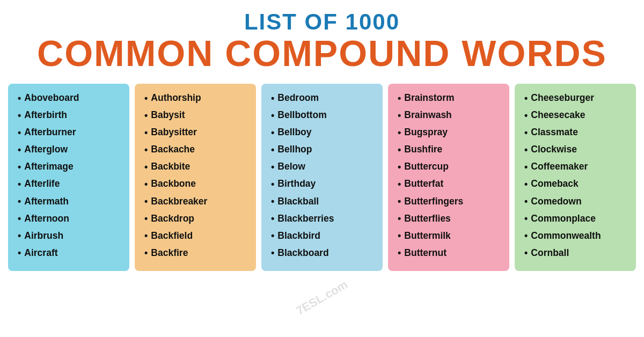  What do you see at coordinates (324, 98) in the screenshot?
I see `list-item: Bedroom` at bounding box center [324, 98].